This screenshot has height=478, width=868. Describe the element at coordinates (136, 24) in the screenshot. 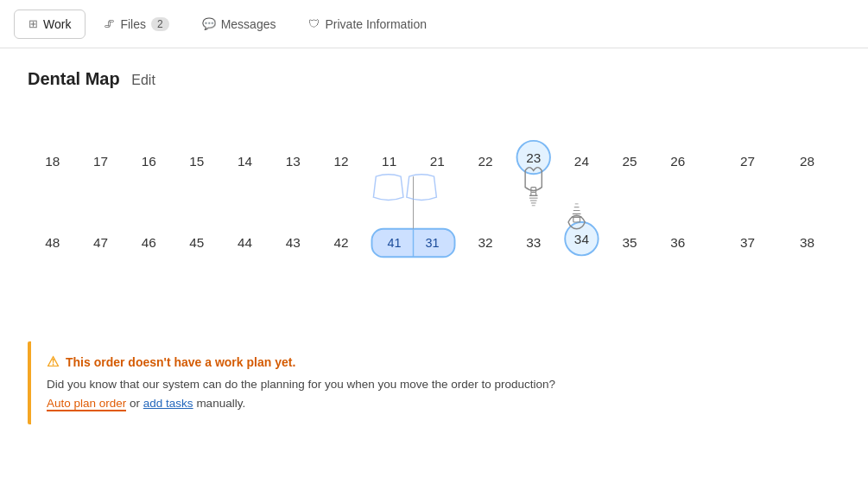

I see `tab-files: 🖇 Files 2` at that location.